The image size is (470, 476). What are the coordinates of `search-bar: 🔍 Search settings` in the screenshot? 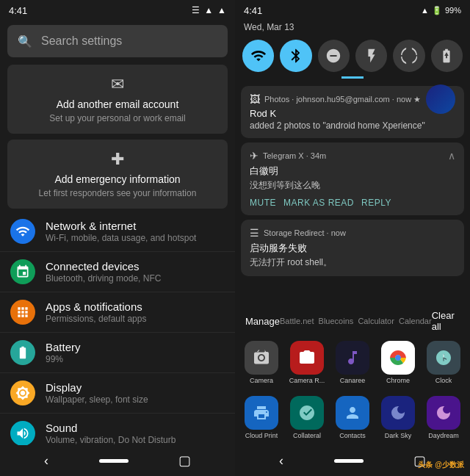 It's located at (118, 41).